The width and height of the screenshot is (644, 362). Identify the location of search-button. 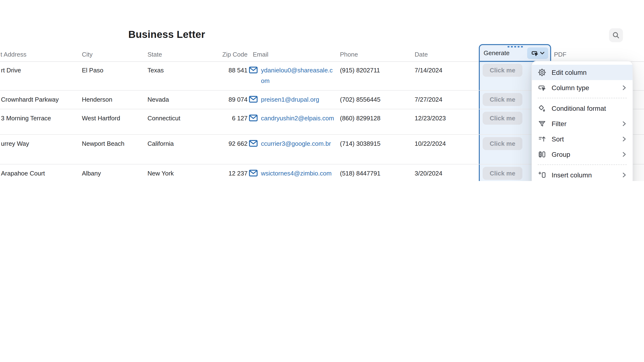
(616, 35).